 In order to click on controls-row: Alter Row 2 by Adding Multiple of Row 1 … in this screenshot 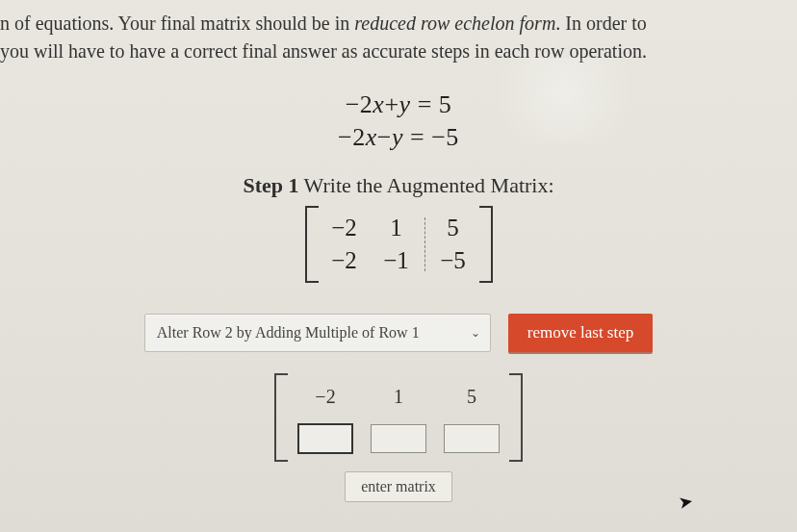, I will do `click(398, 333)`.